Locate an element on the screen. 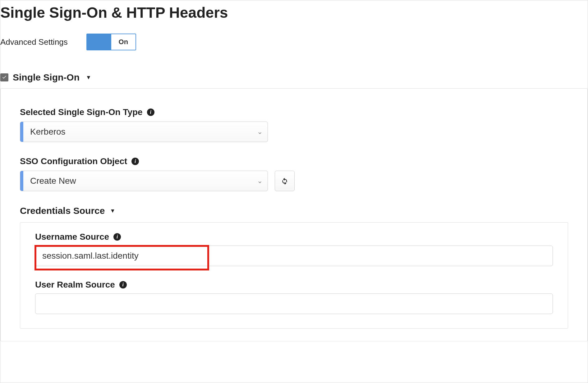 The width and height of the screenshot is (588, 383). username-source-label: Username Source is located at coordinates (72, 237).